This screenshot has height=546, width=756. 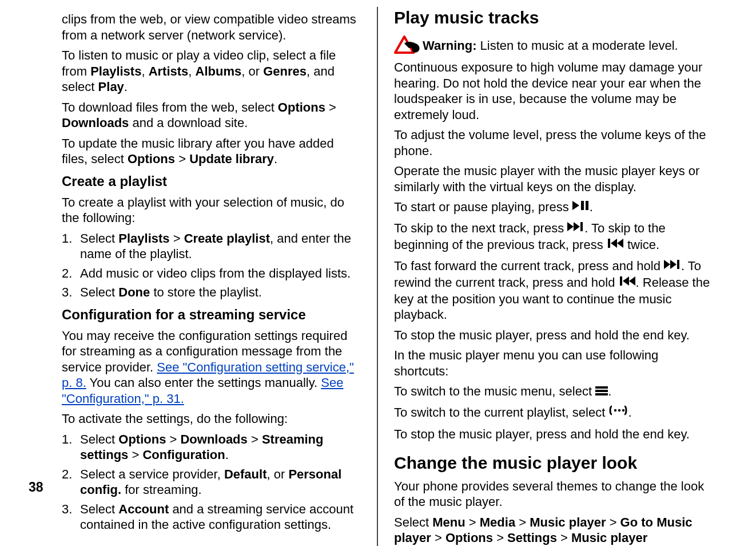 I want to click on list-number: 3., so click(x=71, y=517).